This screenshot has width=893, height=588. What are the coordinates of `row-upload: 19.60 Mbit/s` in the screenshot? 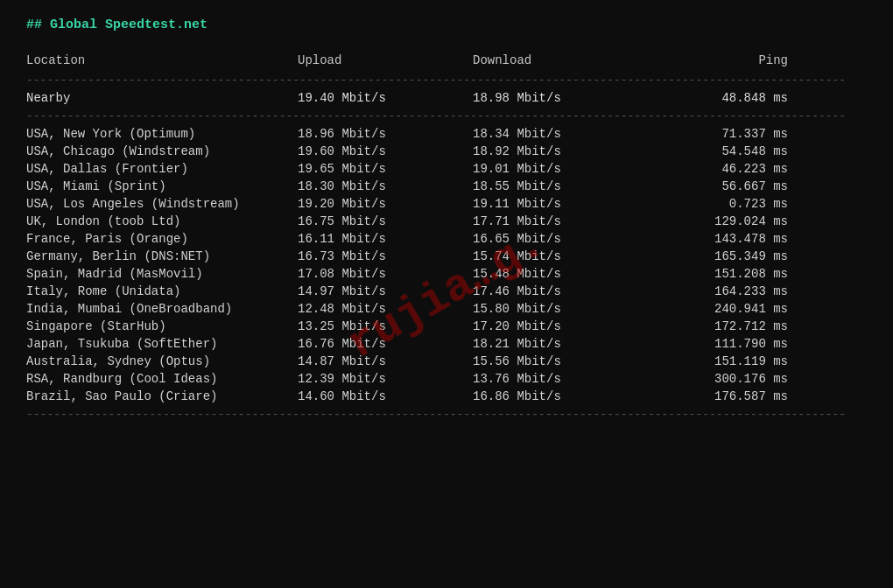 It's located at (385, 151).